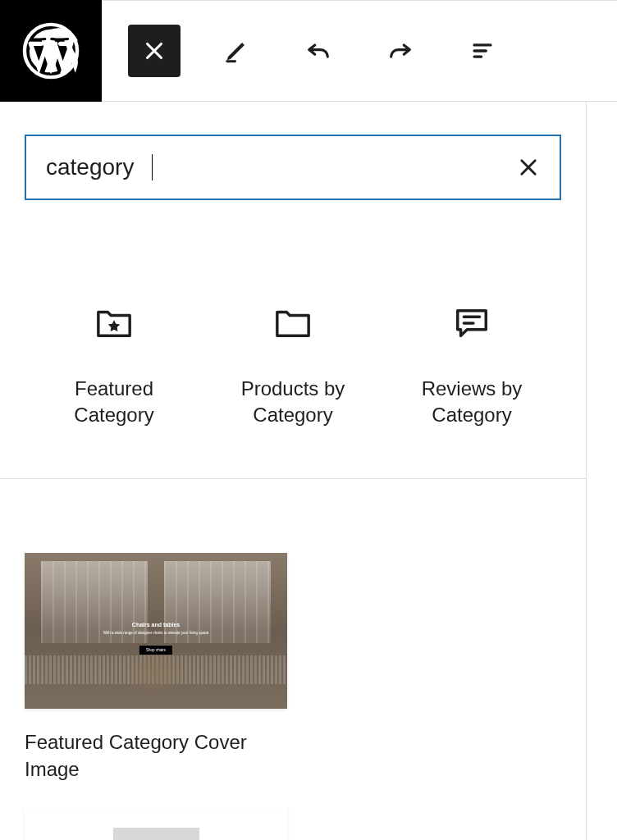 The width and height of the screenshot is (617, 840). Describe the element at coordinates (114, 368) in the screenshot. I see `block-featured-category: Featured Category` at that location.